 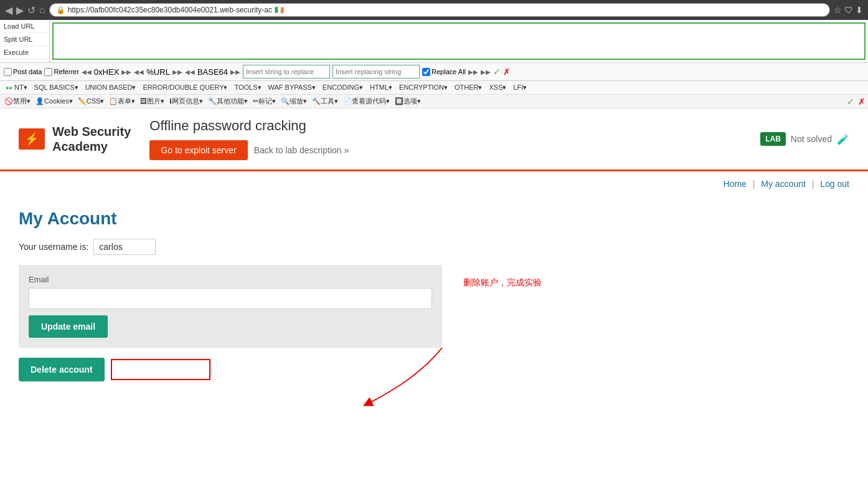 I want to click on load-url-button: Load URL, so click(x=25, y=26).